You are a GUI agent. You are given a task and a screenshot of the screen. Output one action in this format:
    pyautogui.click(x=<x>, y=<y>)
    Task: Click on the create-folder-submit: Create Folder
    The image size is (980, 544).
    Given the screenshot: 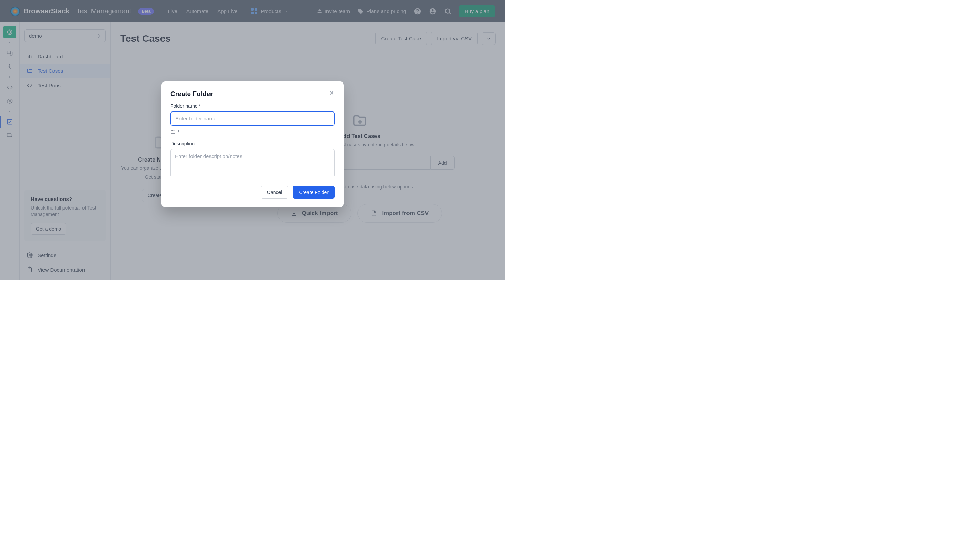 What is the action you would take?
    pyautogui.click(x=313, y=192)
    